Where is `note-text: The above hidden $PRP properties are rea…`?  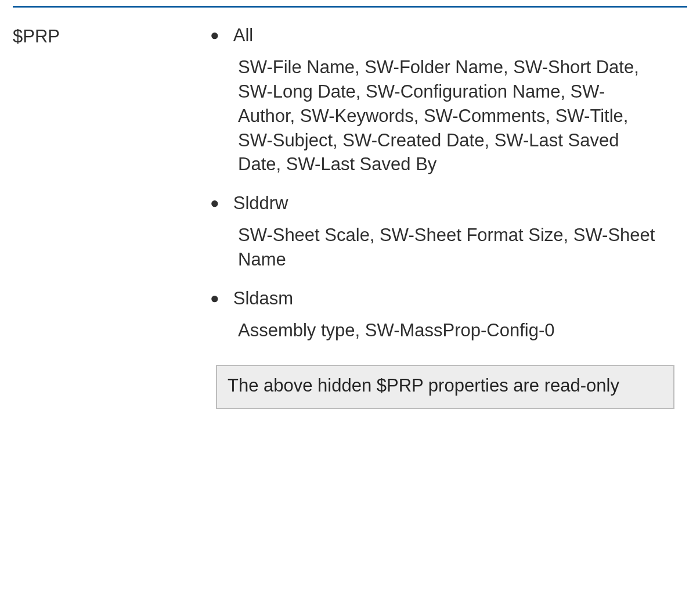 note-text: The above hidden $PRP properties are rea… is located at coordinates (424, 386).